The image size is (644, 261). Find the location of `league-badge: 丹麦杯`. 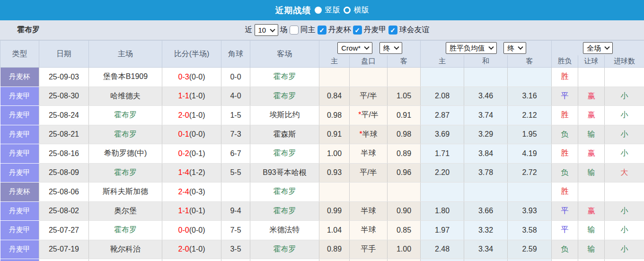

league-badge: 丹麦杯 is located at coordinates (20, 78).